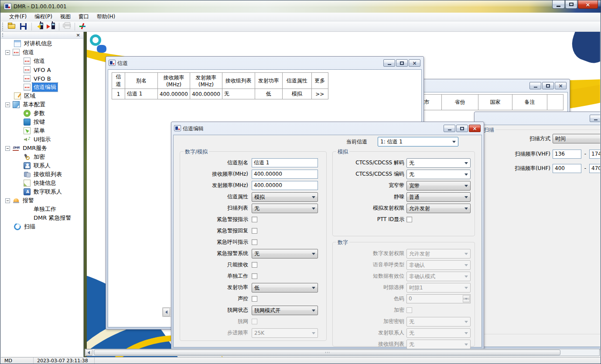  Describe the element at coordinates (536, 85) in the screenshot. I see `contact-minimize-button` at that location.